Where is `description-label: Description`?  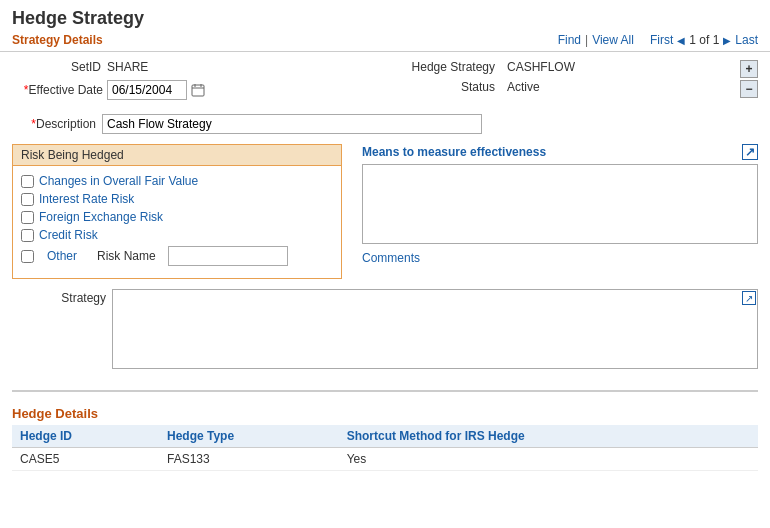
description-label: Description is located at coordinates (57, 124).